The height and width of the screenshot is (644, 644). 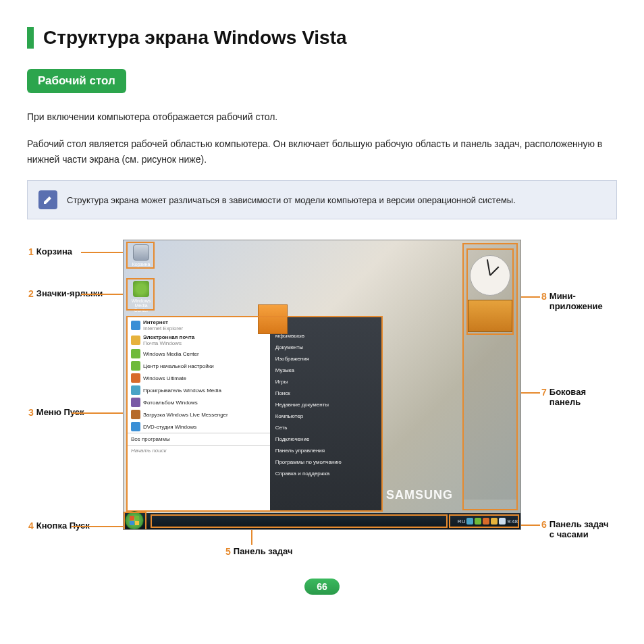 What do you see at coordinates (198, 427) in the screenshot?
I see `start-item: DVD-студия Windows` at bounding box center [198, 427].